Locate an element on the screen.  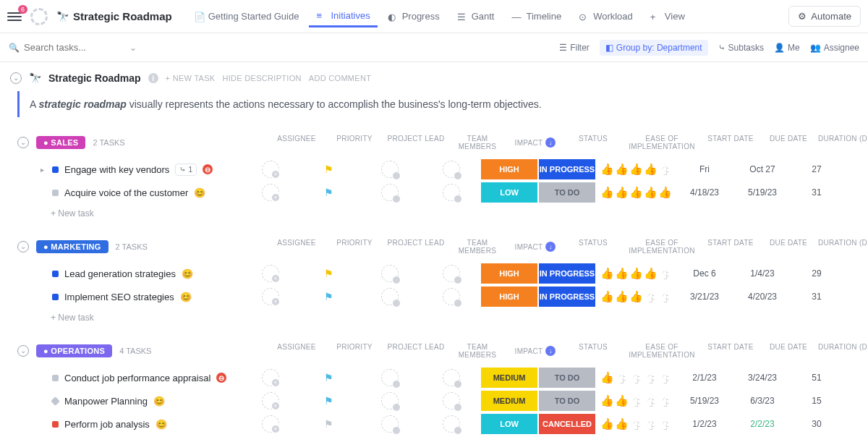
menu-button: 6 is located at coordinates (14, 17).